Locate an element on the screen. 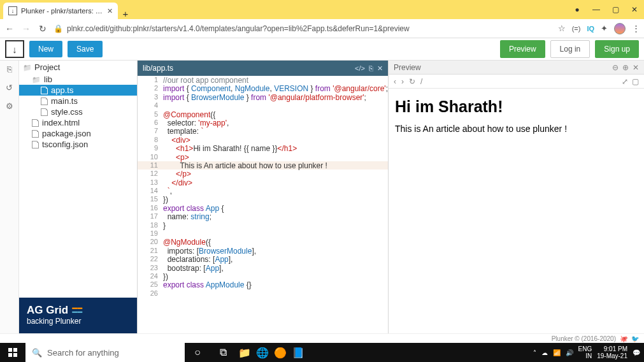 Image resolution: width=644 pixels, height=362 pixels. settings-rail-icon: ⚙ is located at coordinates (10, 106).